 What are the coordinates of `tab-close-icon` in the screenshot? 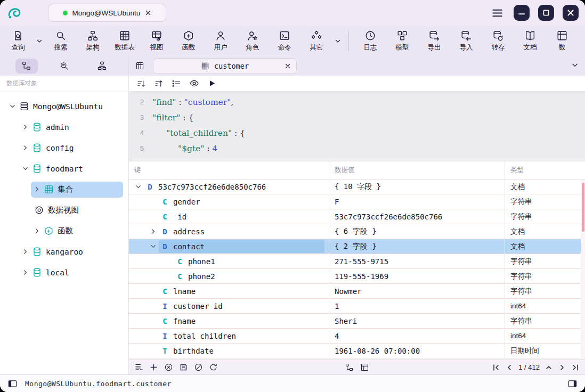 It's located at (288, 66).